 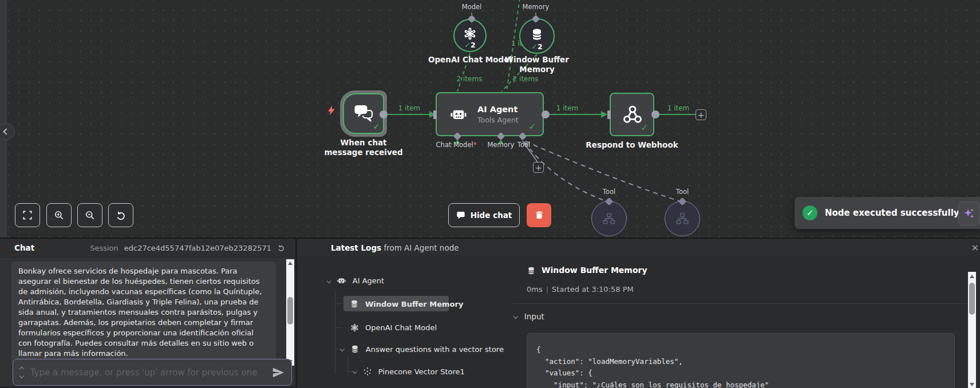 What do you see at coordinates (24, 248) in the screenshot?
I see `chat-panel-title: Chat` at bounding box center [24, 248].